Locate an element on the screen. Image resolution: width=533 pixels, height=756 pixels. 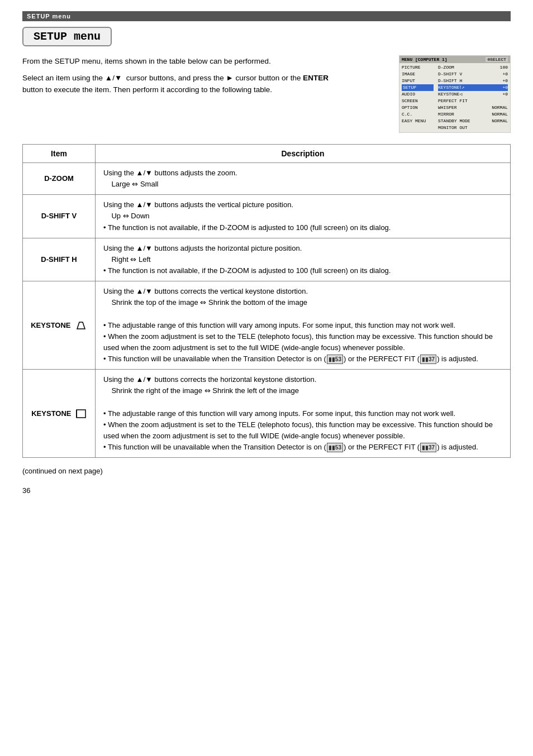
menu-left-item-easymenu: EASY MENU is located at coordinates (418, 121).